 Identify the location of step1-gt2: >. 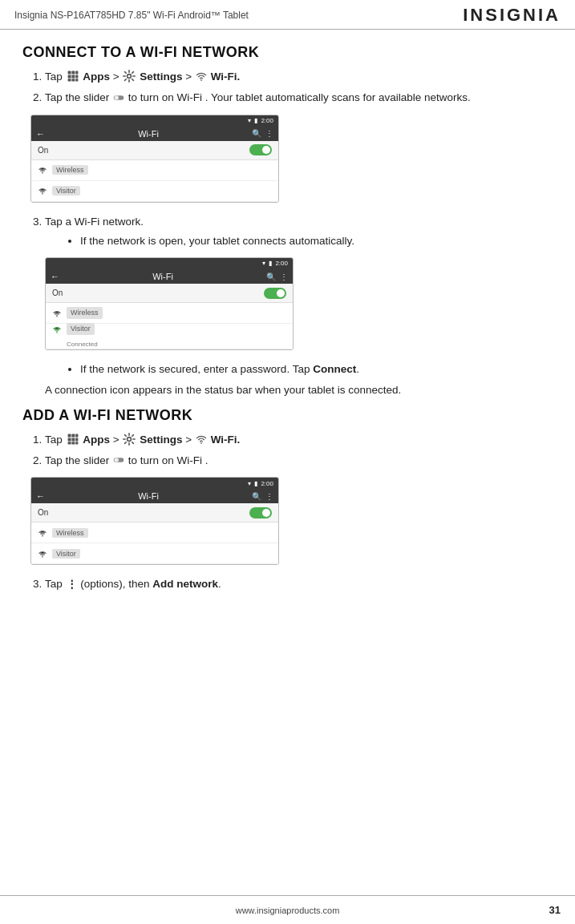
(190, 77).